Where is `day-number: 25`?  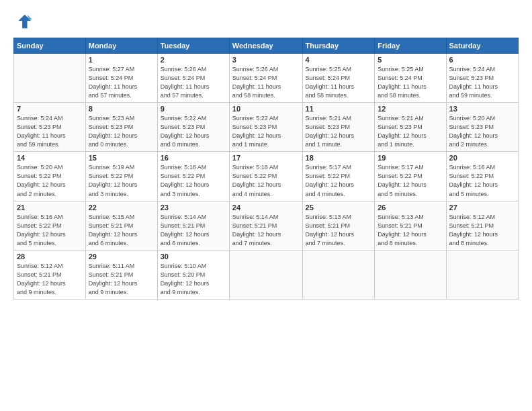 day-number: 25 is located at coordinates (339, 208).